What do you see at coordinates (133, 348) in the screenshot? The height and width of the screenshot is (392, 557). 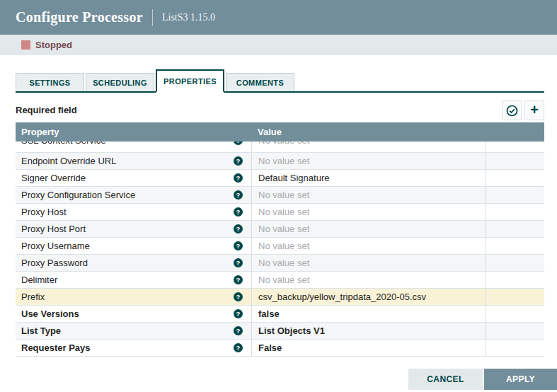 I see `property-cell: Requester Pays?` at bounding box center [133, 348].